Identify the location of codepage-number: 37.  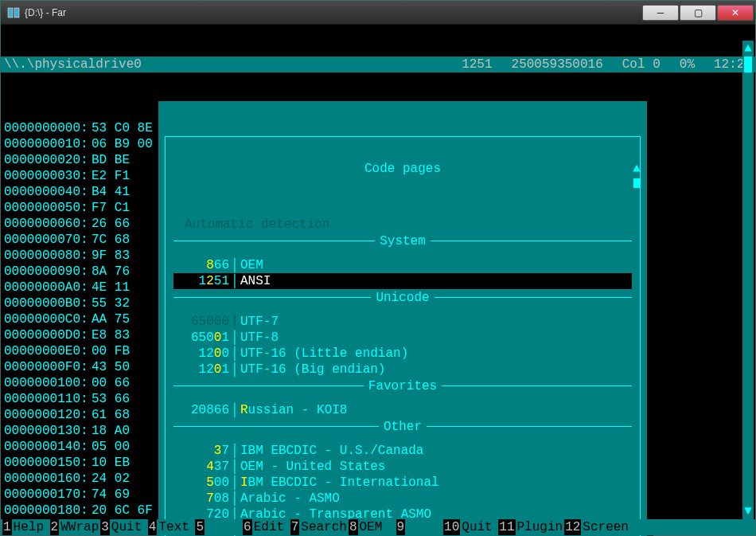
(201, 451).